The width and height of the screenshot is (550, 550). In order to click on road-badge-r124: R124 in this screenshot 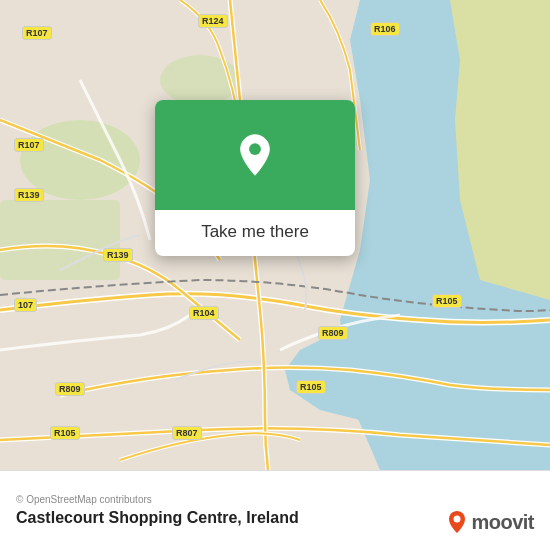, I will do `click(213, 21)`.